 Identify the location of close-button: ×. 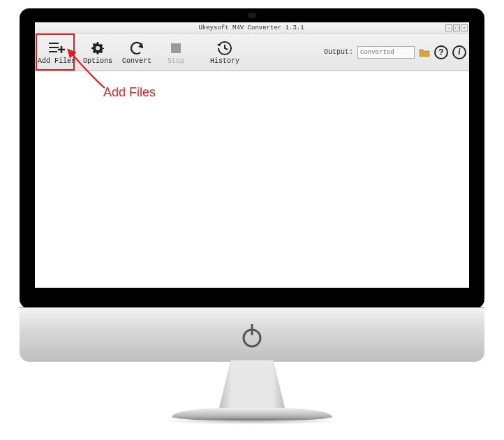
(464, 28).